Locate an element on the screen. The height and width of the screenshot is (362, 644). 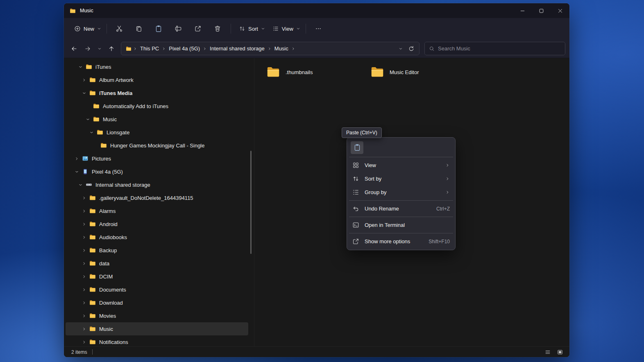
close-button is located at coordinates (560, 11).